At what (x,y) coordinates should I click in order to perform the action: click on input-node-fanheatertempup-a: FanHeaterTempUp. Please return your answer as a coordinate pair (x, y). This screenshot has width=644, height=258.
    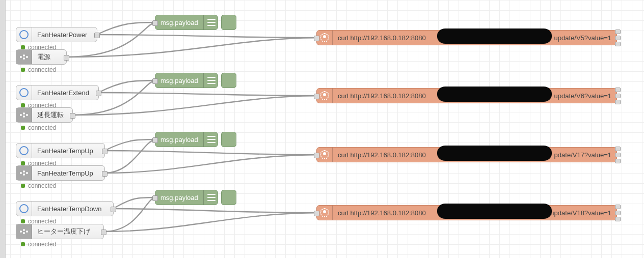
    Looking at the image, I should click on (60, 151).